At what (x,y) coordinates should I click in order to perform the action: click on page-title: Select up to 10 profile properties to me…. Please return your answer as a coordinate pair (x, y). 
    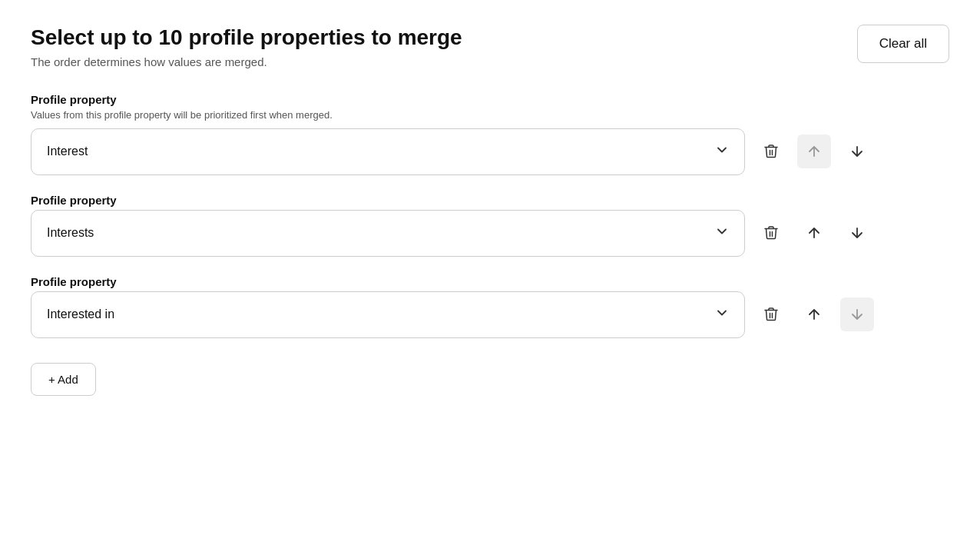
    Looking at the image, I should click on (429, 38).